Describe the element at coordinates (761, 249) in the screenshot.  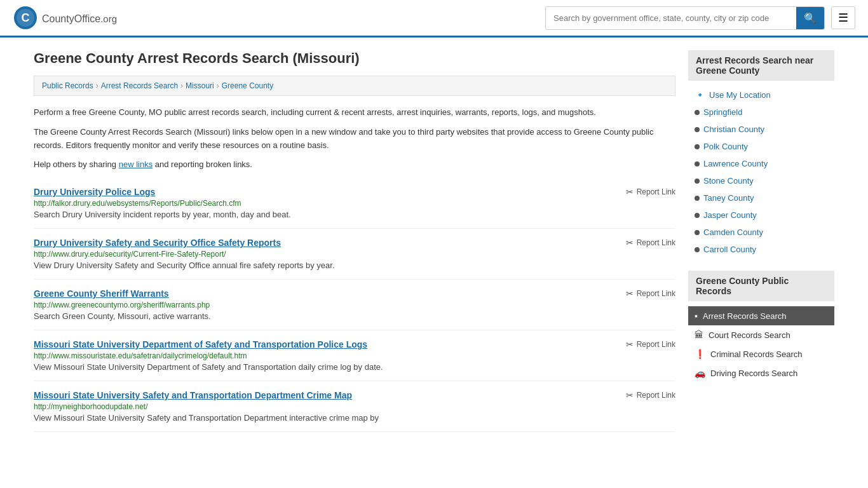
I see `nearby-link-9: Carroll County` at that location.